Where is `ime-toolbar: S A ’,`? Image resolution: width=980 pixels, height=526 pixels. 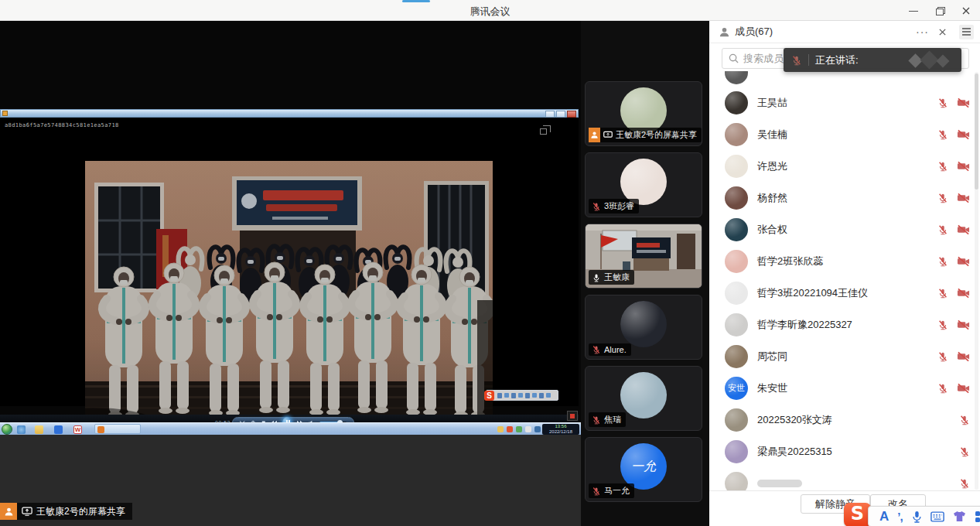 ime-toolbar: S A ’, is located at coordinates (912, 514).